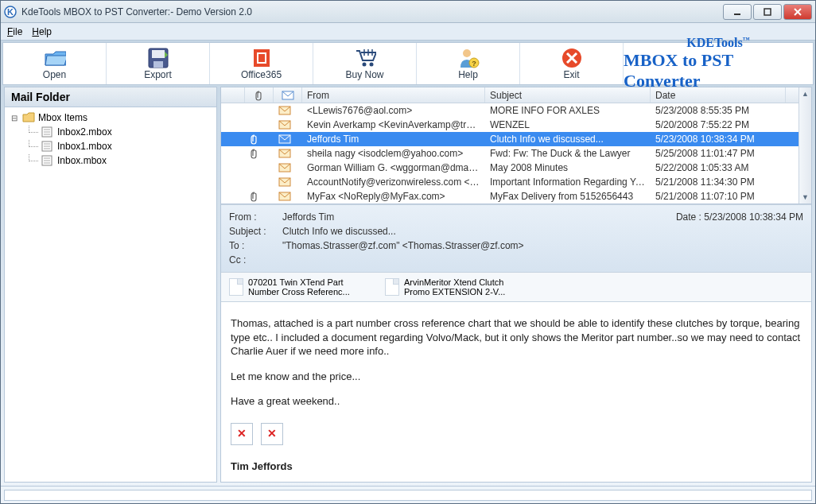 Image resolution: width=816 pixels, height=504 pixels. I want to click on table-row: AccountNotify@verizonwireless.com <eAcco…, so click(510, 182).